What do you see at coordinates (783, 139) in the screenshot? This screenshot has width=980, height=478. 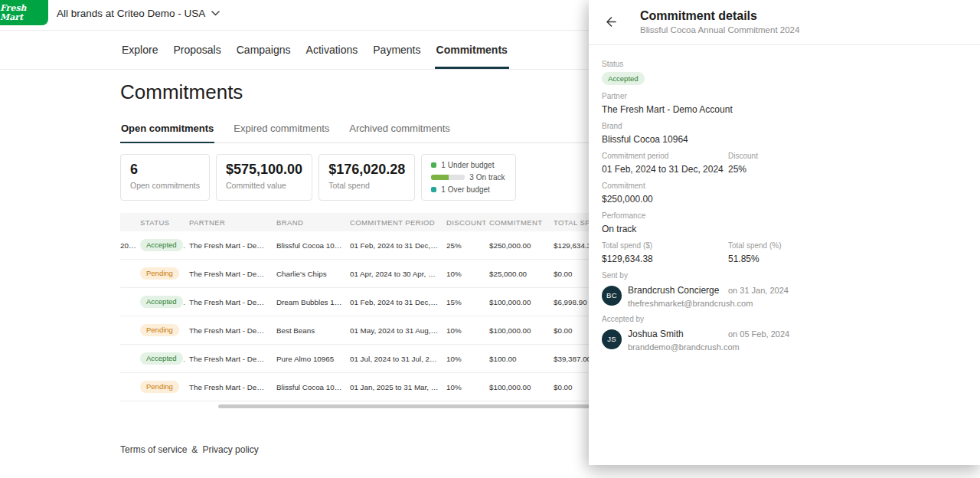 I see `brand-value: Blissful Cocoa 10964` at bounding box center [783, 139].